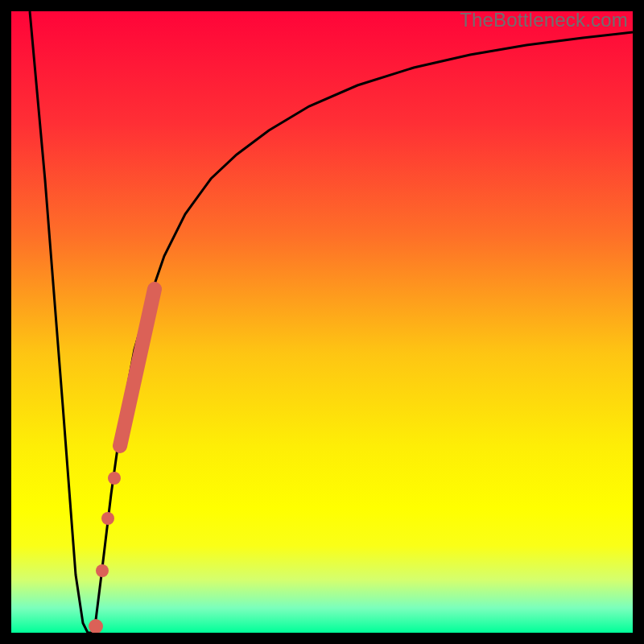  I want to click on watermark-text: TheBottleneck.com, so click(544, 20).